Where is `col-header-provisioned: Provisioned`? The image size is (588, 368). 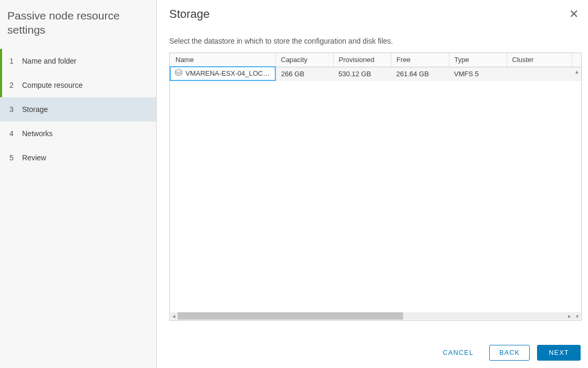
col-header-provisioned: Provisioned is located at coordinates (362, 60).